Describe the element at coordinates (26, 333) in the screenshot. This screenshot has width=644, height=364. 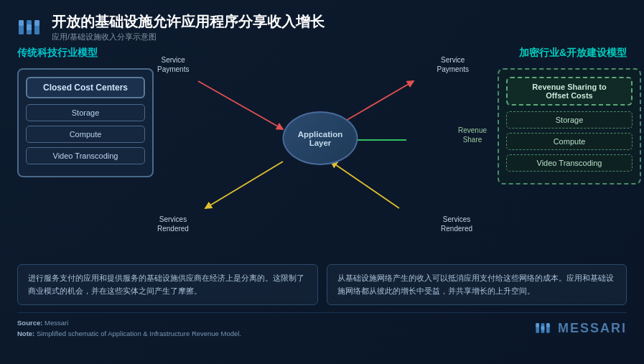
I see `note-label: Note:` at that location.